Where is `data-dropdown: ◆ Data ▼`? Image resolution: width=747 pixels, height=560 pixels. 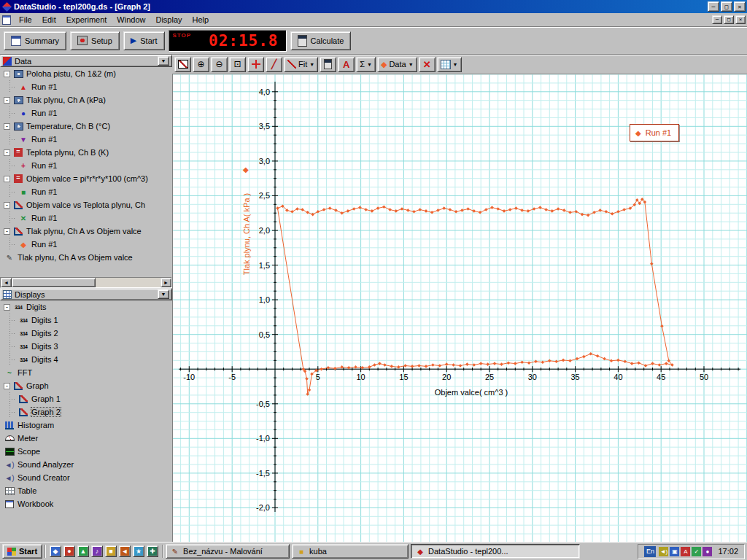 data-dropdown: ◆ Data ▼ is located at coordinates (397, 64).